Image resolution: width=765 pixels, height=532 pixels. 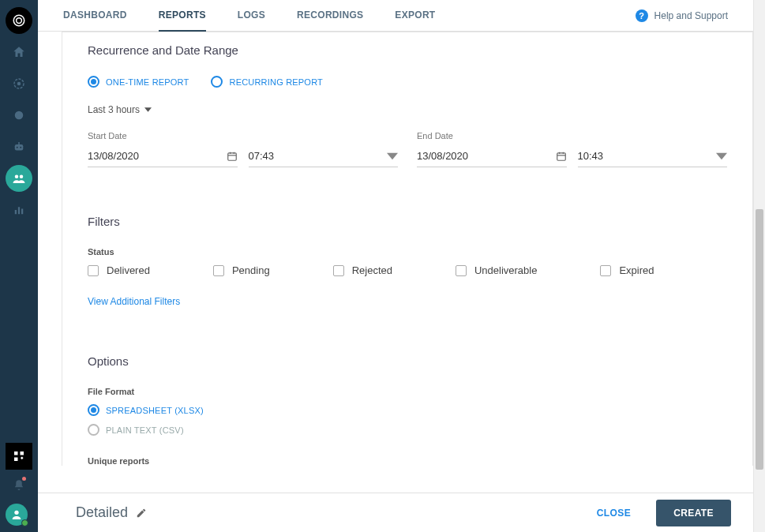 I want to click on start-date-value: 13/08/2020, so click(x=114, y=156).